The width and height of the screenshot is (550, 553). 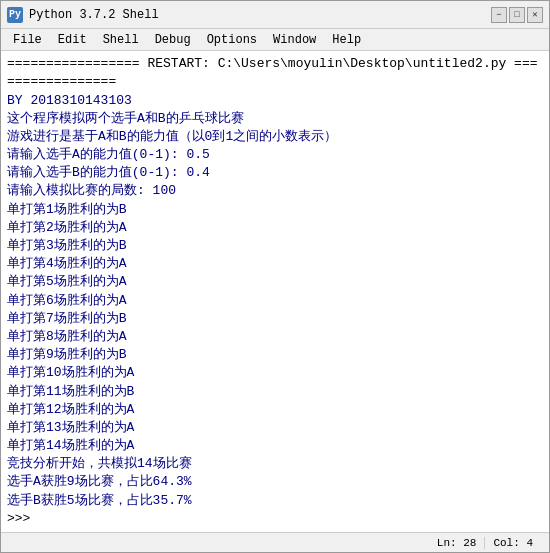 I want to click on menu-item-window: Window, so click(x=294, y=40).